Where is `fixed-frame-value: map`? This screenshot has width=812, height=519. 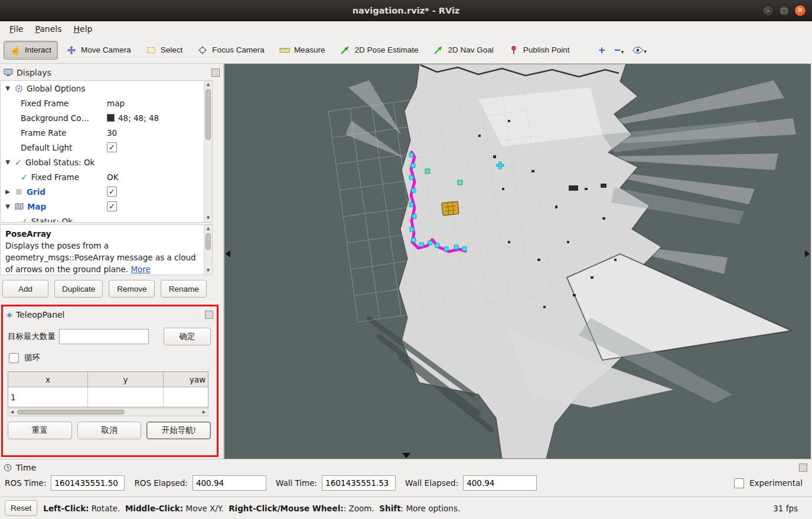 fixed-frame-value: map is located at coordinates (116, 103).